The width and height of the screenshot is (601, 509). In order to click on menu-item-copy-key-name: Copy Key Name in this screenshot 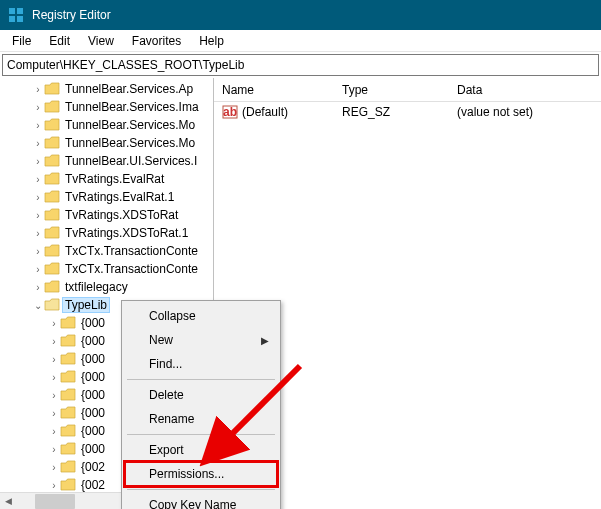, I will do `click(201, 501)`.